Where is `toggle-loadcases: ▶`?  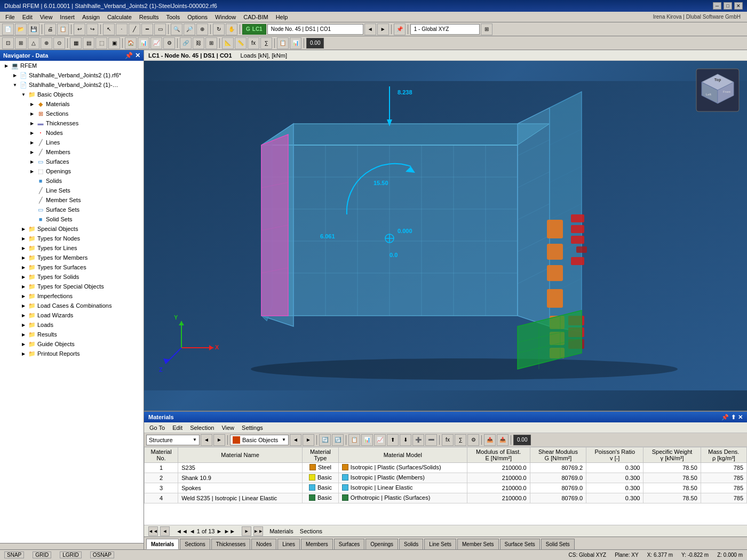
toggle-loadcases: ▶ is located at coordinates (23, 306).